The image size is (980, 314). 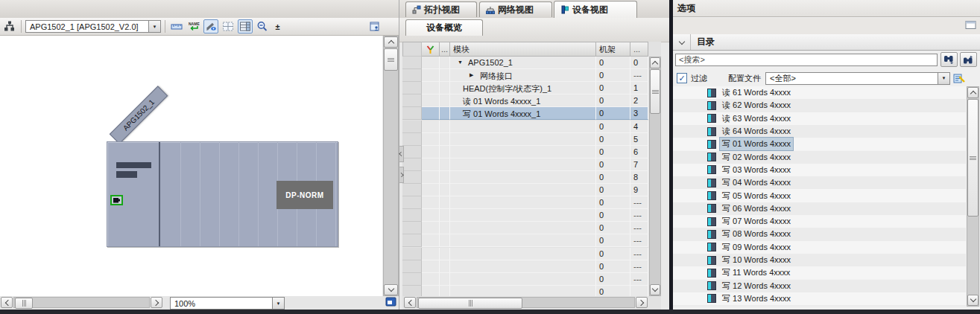 What do you see at coordinates (525, 152) in the screenshot?
I see `overview-row: 06` at bounding box center [525, 152].